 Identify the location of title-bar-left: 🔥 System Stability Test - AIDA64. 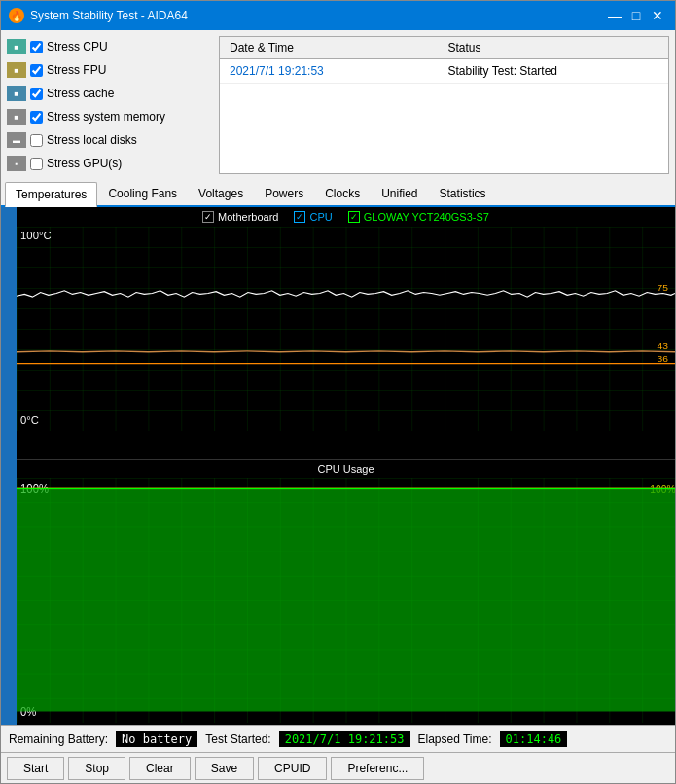
(98, 16).